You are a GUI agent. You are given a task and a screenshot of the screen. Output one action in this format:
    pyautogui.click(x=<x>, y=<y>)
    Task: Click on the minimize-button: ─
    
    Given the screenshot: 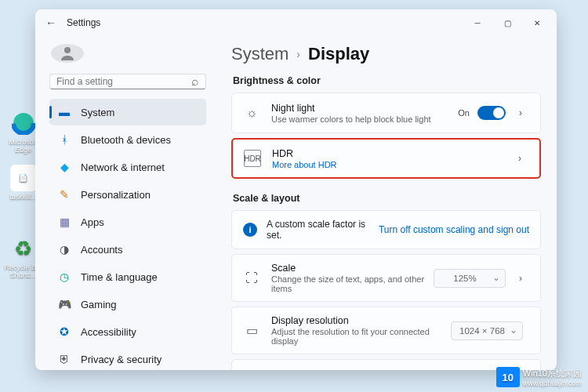 What is the action you would take?
    pyautogui.click(x=477, y=23)
    